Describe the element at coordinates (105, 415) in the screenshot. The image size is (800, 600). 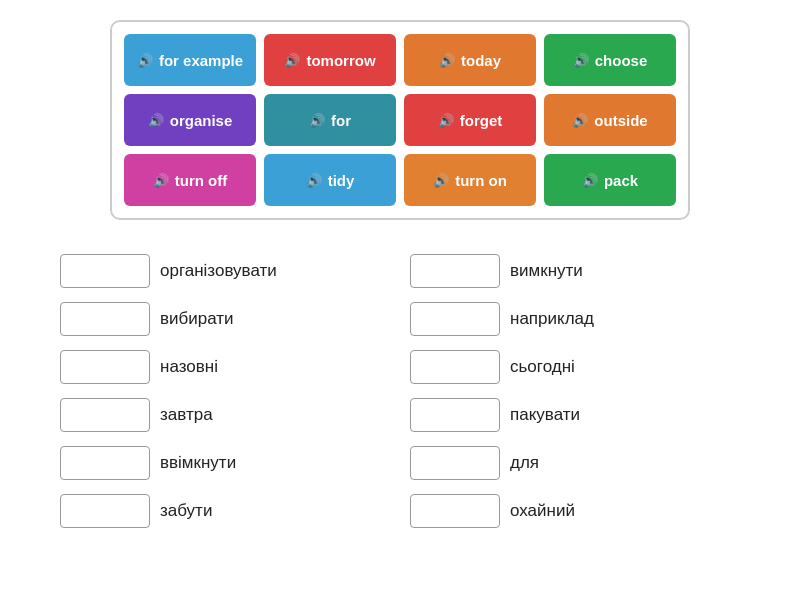
I see `match-input-tomorrow-uk` at that location.